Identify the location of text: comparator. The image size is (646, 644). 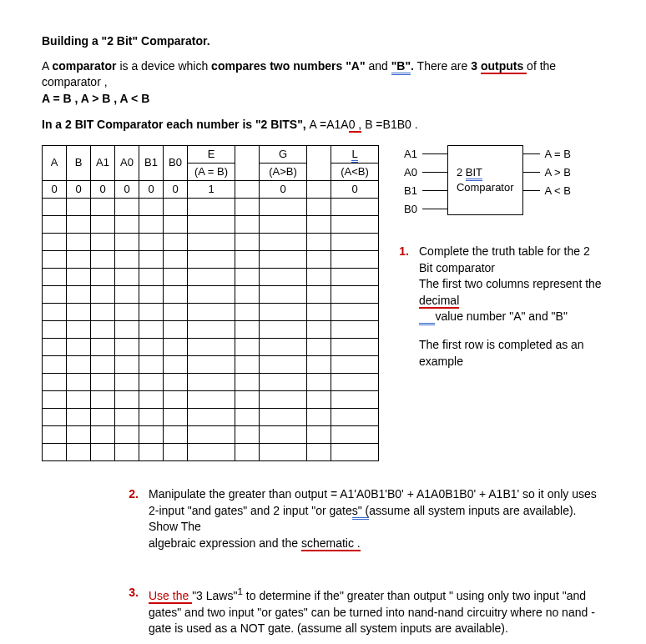
(83, 66).